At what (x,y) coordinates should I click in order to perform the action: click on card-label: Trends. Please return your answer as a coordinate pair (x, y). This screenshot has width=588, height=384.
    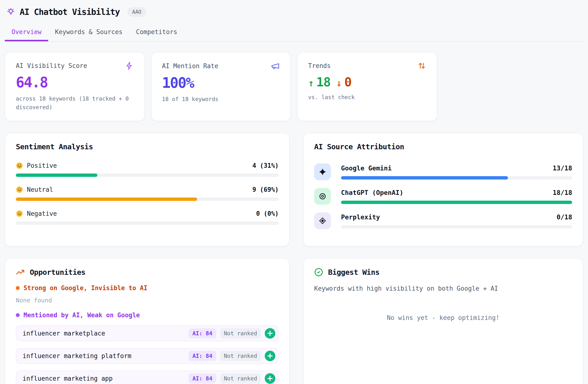
    Looking at the image, I should click on (319, 66).